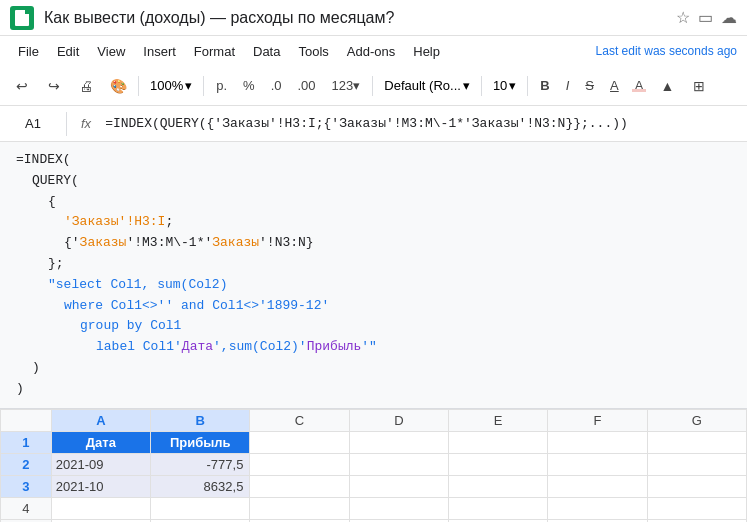  Describe the element at coordinates (276, 86) in the screenshot. I see `decimal0-button: .0` at that location.